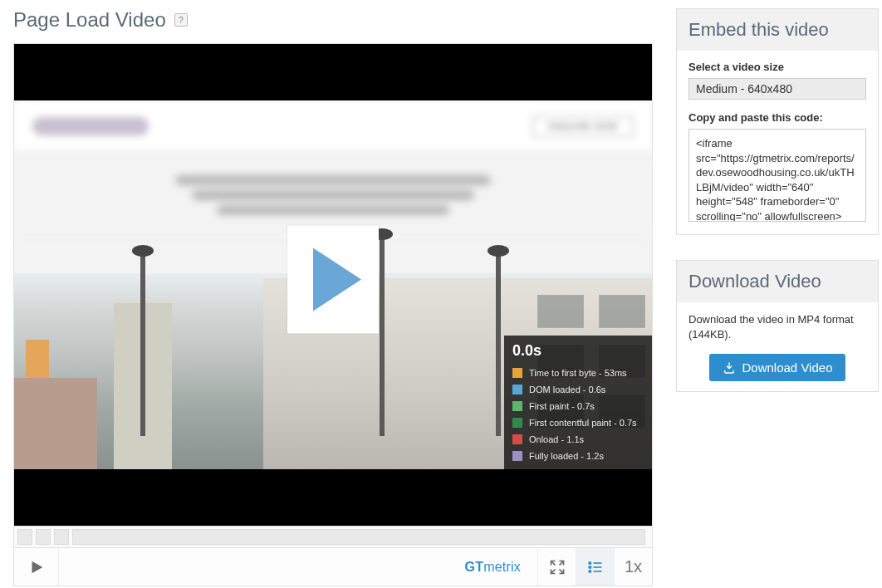  What do you see at coordinates (578, 456) in the screenshot?
I see `legend-item: Fully loaded - 1.2s` at bounding box center [578, 456].